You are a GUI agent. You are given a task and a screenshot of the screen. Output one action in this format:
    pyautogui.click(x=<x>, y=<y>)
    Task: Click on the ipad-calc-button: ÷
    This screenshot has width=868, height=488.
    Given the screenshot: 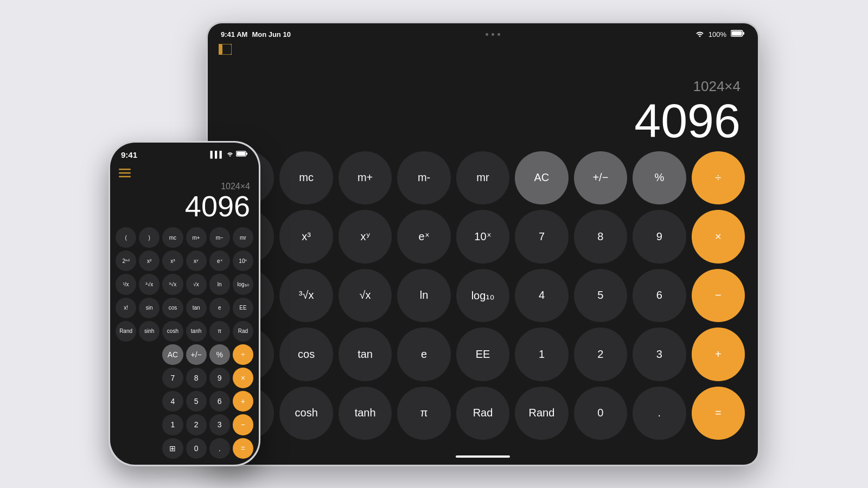 What is the action you would take?
    pyautogui.click(x=718, y=178)
    